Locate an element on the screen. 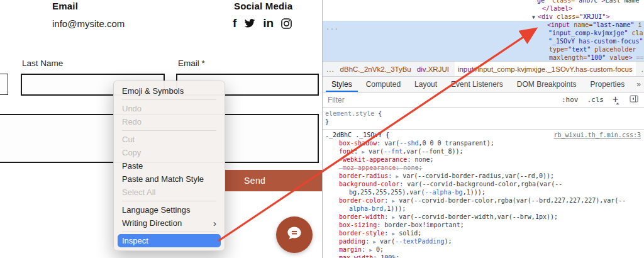 This screenshot has height=258, width=644. dom-tree-line: ge" class="ahb7c">Last Name is located at coordinates (483, 3).